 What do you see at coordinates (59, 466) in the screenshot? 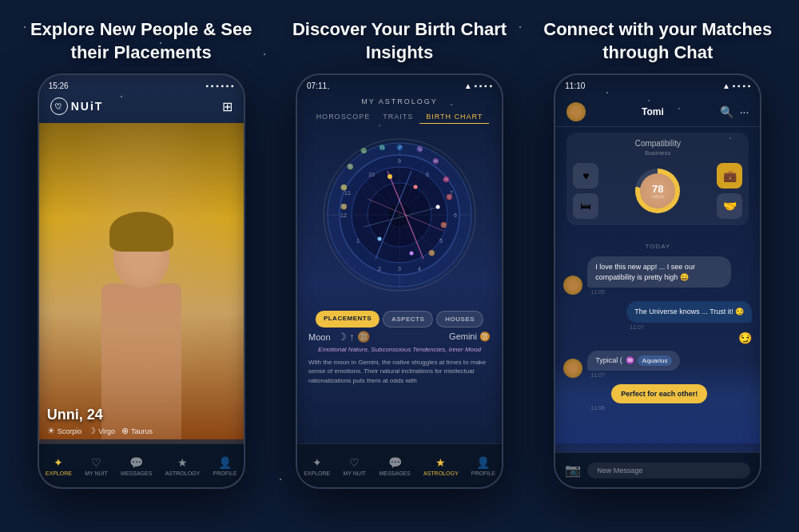
I see `nav-explore-1: ✦ EXPLORE` at bounding box center [59, 466].